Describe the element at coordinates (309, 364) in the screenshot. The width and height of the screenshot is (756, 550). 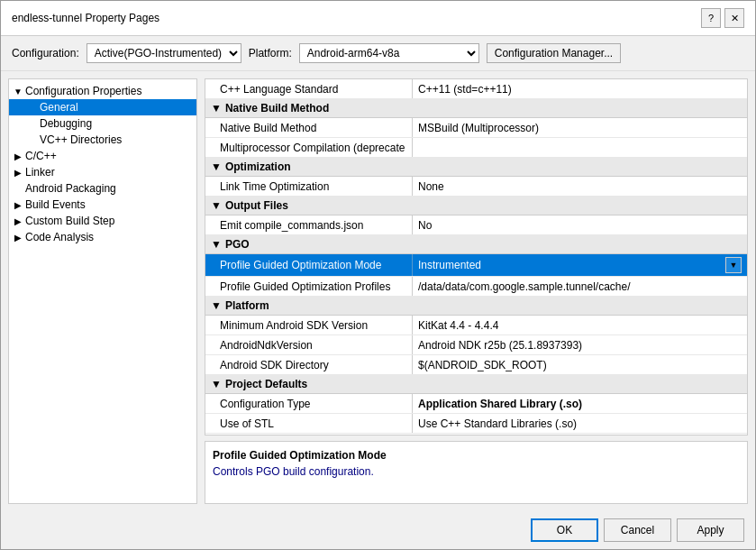
I see `prop-name: Android SDK Directory` at that location.